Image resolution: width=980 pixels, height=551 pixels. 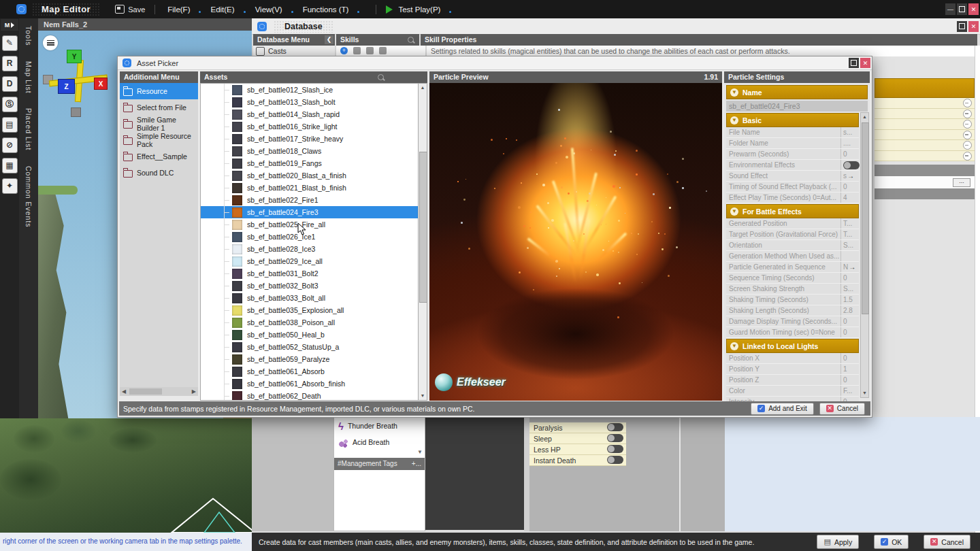 What do you see at coordinates (792, 380) in the screenshot?
I see `property-row: Position Z0` at bounding box center [792, 380].